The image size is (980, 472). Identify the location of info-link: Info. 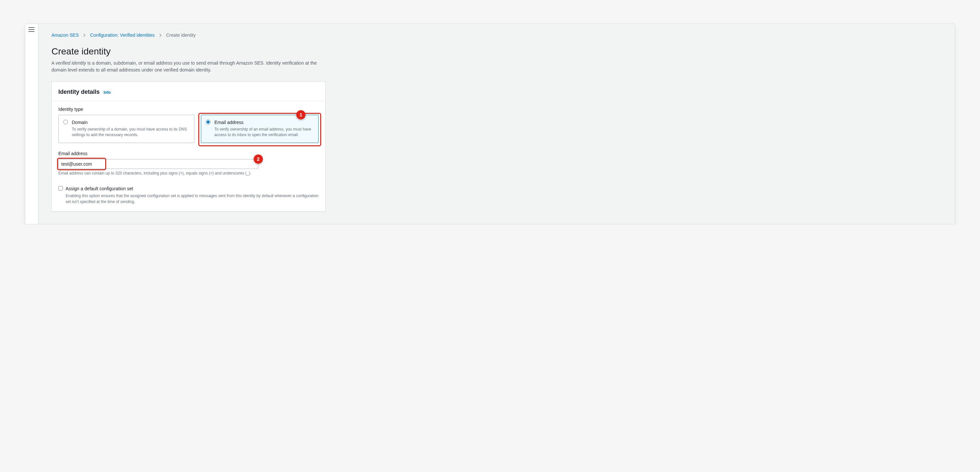
(107, 92).